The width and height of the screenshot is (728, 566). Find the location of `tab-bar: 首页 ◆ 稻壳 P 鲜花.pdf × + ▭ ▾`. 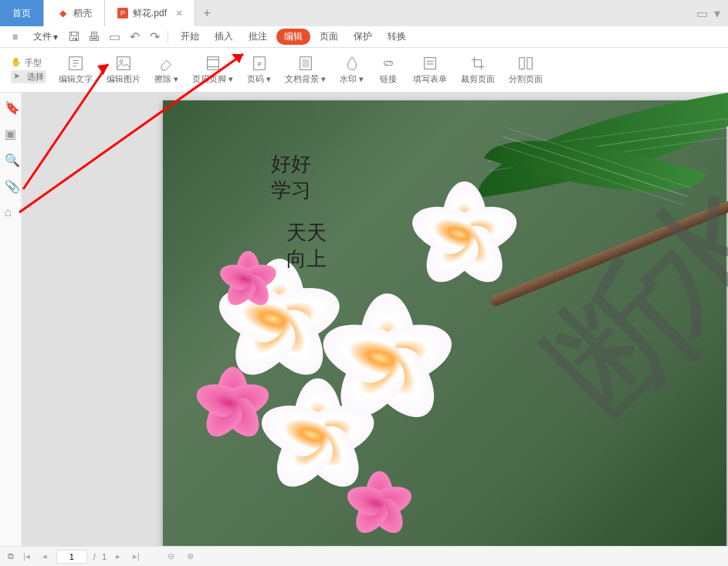

tab-bar: 首页 ◆ 稻壳 P 鲜花.pdf × + ▭ ▾ is located at coordinates (364, 13).